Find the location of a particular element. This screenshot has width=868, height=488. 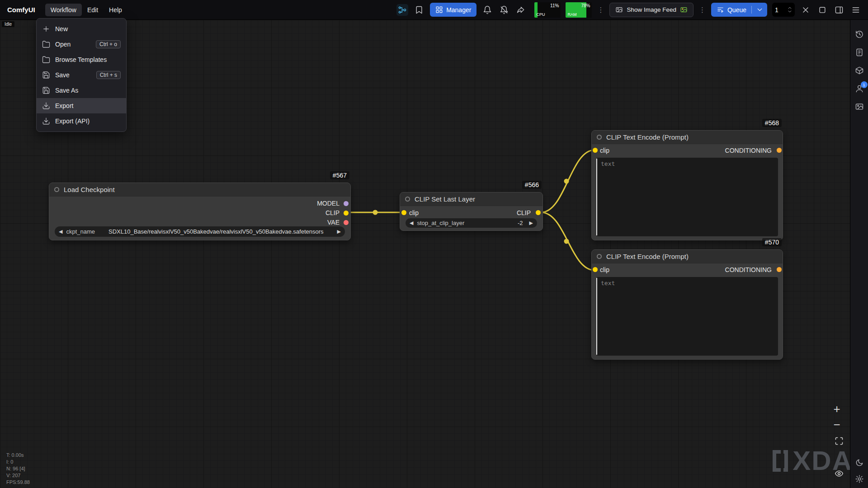

download-icon is located at coordinates (46, 106).